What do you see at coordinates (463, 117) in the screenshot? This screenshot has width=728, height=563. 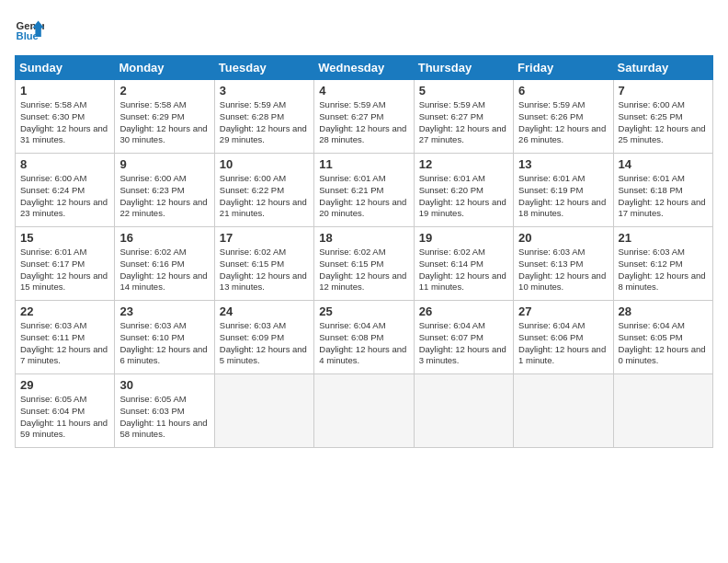 I see `calendar-cell: 5 Sunrise: 5:59 AMSunset: 6:27 PMDayligh…` at bounding box center [463, 117].